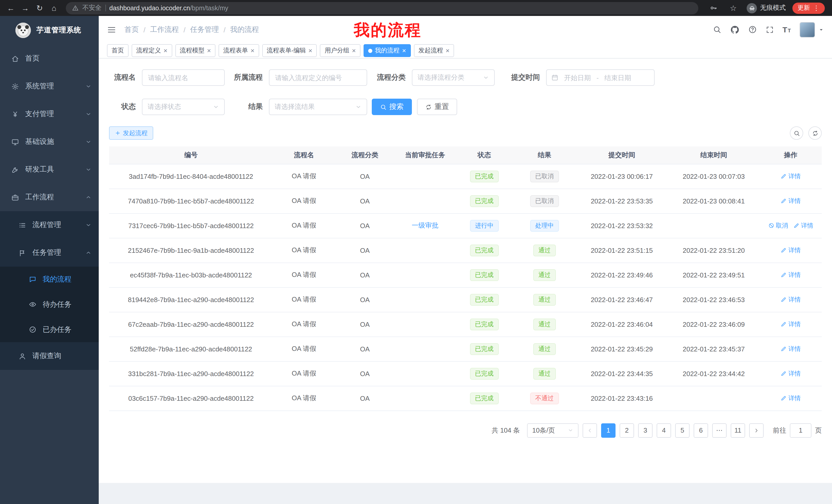  What do you see at coordinates (484, 324) in the screenshot?
I see `cell-status: 已完成` at bounding box center [484, 324].